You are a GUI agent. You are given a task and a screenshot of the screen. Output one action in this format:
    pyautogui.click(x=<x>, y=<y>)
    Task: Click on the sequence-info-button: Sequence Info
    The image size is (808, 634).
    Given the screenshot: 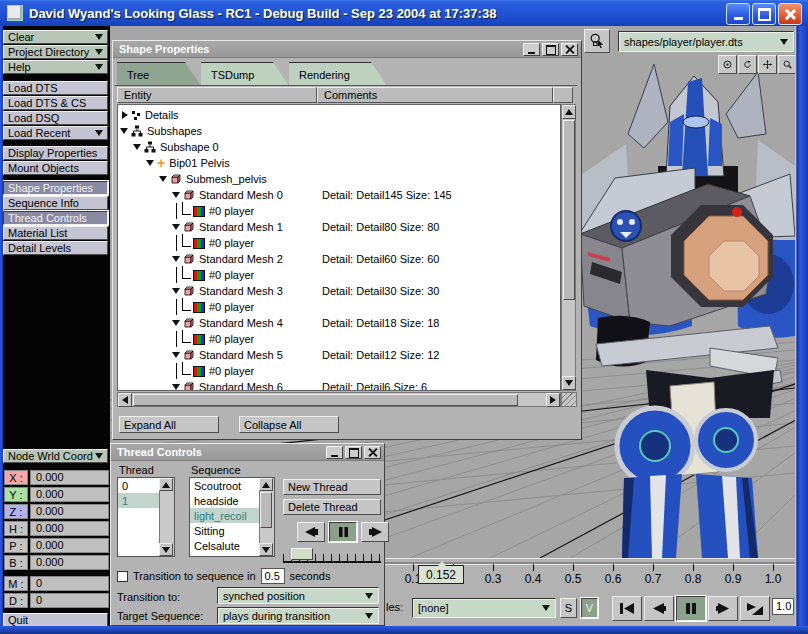 What is the action you would take?
    pyautogui.click(x=56, y=203)
    